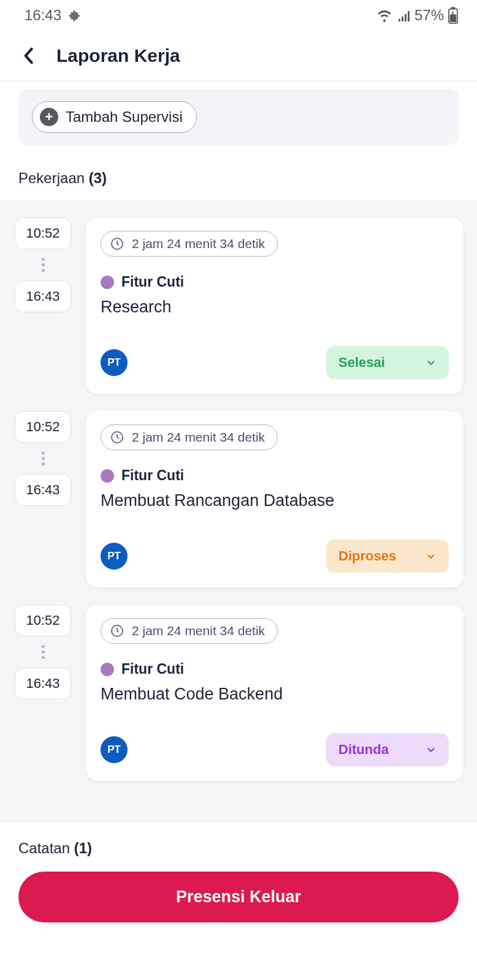  What do you see at coordinates (124, 117) in the screenshot?
I see `add-supervisi-label: Tambah Supervisi` at bounding box center [124, 117].